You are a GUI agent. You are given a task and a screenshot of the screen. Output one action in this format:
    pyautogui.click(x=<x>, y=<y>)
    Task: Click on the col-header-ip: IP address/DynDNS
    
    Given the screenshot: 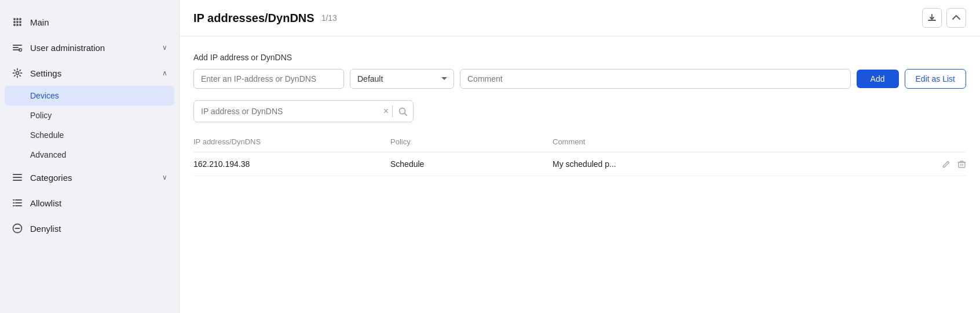 What is the action you would take?
    pyautogui.click(x=292, y=141)
    